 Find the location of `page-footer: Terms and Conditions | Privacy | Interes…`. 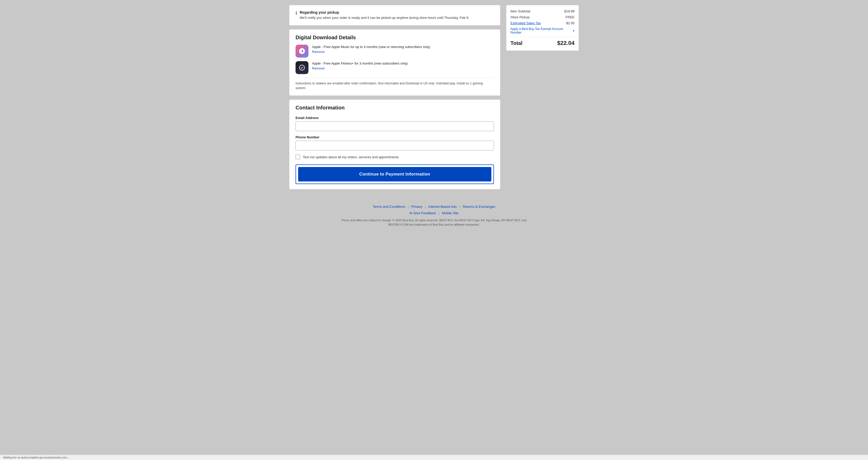

page-footer: Terms and Conditions | Privacy | Interes… is located at coordinates (434, 214).